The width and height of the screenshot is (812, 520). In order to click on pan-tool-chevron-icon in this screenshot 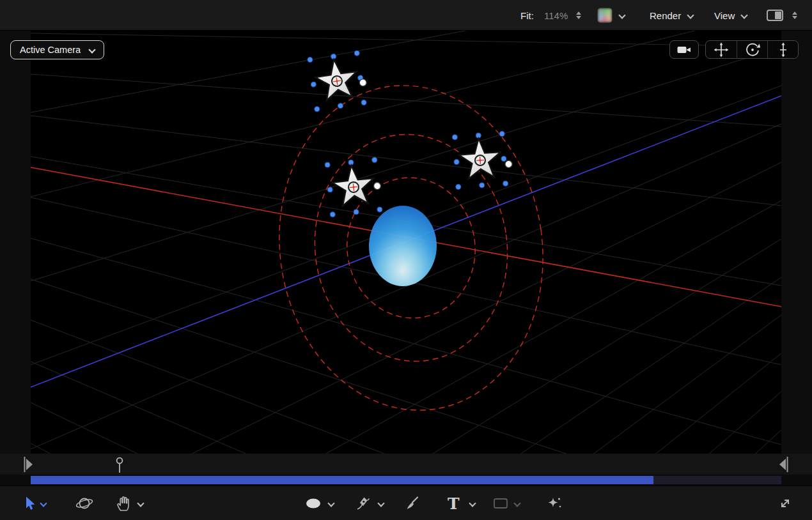, I will do `click(141, 503)`.